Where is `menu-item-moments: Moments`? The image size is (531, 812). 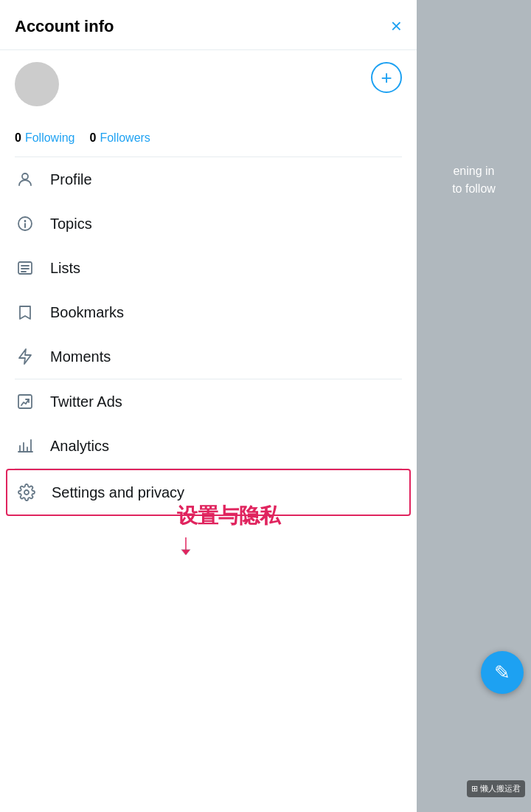
menu-item-moments: Moments is located at coordinates (208, 357).